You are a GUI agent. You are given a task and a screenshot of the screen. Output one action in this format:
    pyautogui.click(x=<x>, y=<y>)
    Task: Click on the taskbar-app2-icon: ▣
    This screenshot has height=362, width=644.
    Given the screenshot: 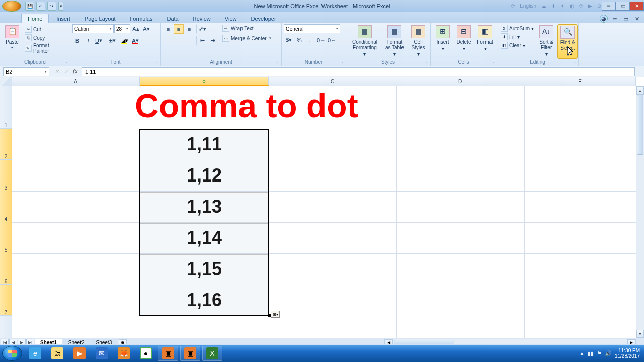 What is the action you would take?
    pyautogui.click(x=190, y=353)
    